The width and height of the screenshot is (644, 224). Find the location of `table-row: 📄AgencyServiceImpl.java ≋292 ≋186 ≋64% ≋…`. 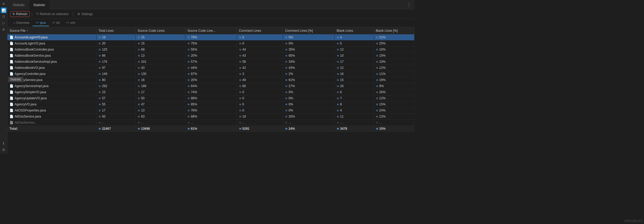

table-row: 📄AgencyServiceImpl.java ≋292 ≋186 ≋64% ≋… is located at coordinates (211, 86).